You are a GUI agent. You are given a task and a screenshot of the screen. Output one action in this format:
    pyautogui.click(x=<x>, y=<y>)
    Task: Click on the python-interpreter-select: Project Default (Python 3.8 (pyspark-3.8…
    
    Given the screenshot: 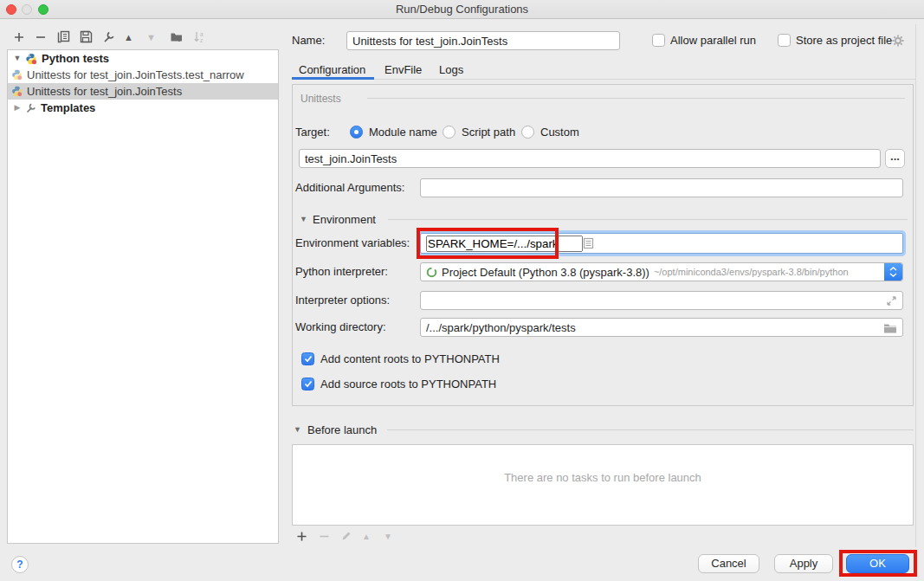 What is the action you would take?
    pyautogui.click(x=662, y=272)
    